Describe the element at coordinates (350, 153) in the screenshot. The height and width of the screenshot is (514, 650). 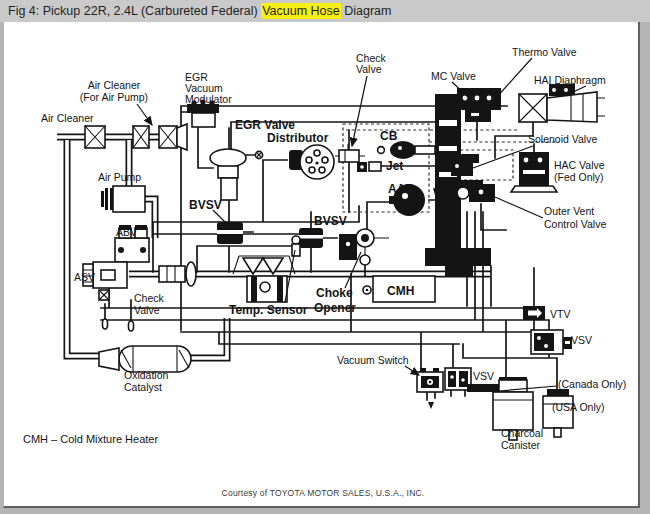
I see `check-valve-top-component` at that location.